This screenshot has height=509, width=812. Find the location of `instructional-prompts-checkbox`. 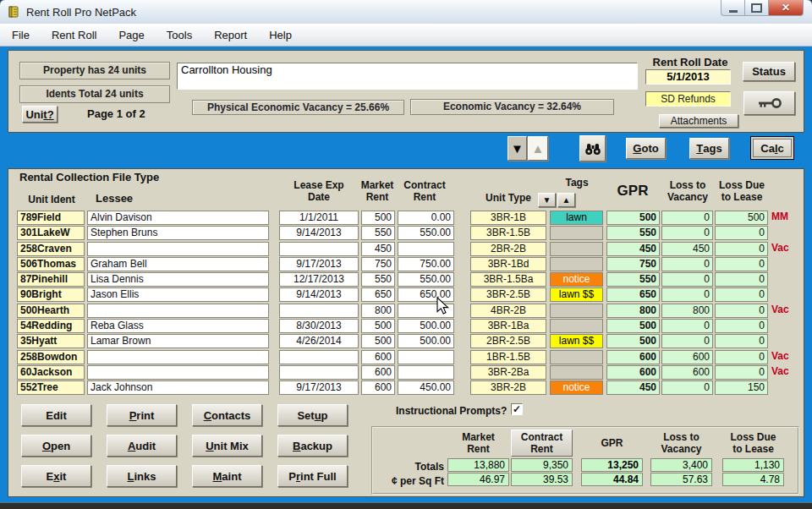

instructional-prompts-checkbox is located at coordinates (517, 409).